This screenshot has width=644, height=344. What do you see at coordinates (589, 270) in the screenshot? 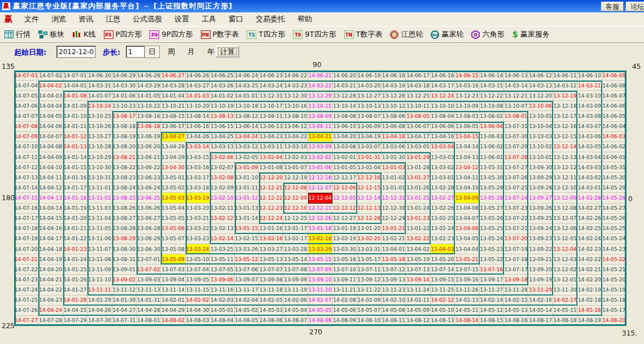
I see `grid-cell: 14-02-21` at bounding box center [589, 270].